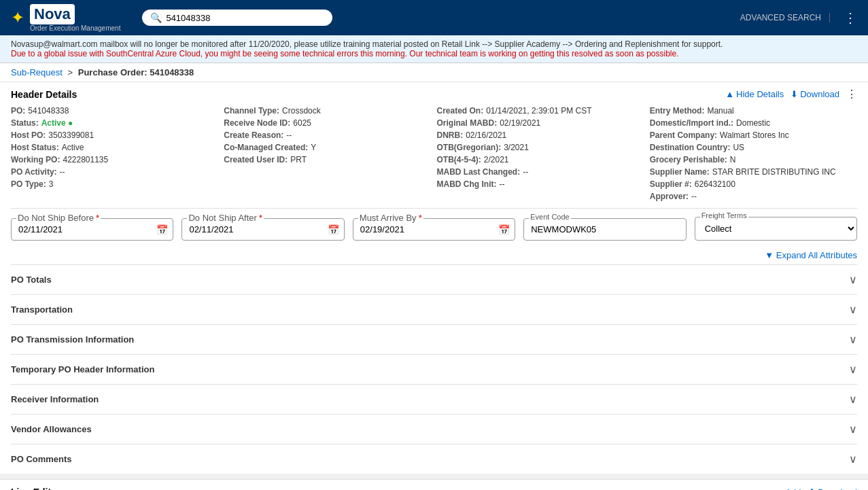  I want to click on approver-label: Approver:, so click(669, 196).